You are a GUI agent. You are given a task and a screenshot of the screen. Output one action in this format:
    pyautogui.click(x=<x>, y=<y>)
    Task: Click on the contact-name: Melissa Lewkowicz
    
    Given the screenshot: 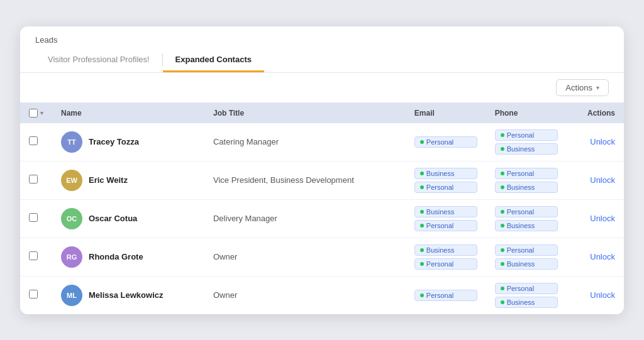 What is the action you would take?
    pyautogui.click(x=126, y=295)
    